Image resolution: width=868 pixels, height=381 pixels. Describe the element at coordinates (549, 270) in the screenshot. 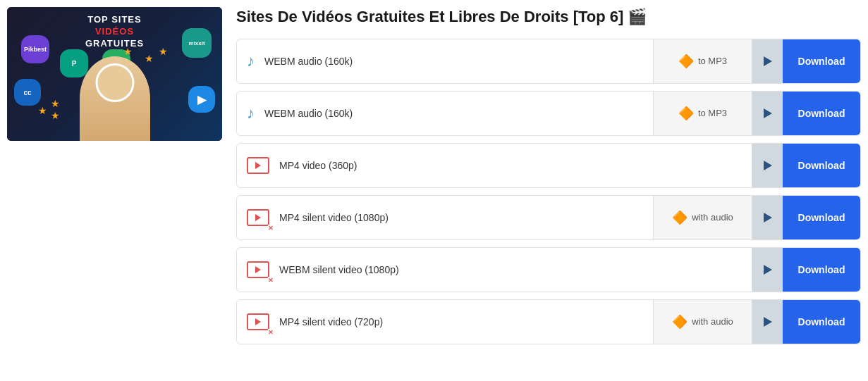

I see `download-row-5: WEBM silent video (1080p) Download` at that location.